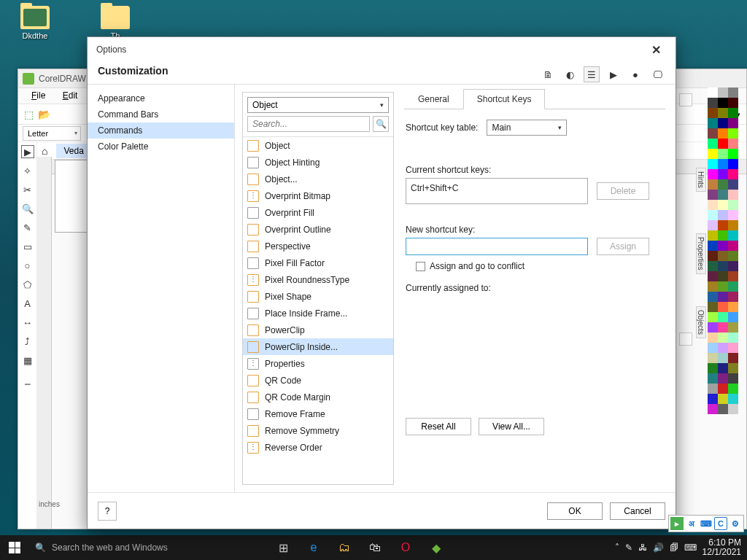 The height and width of the screenshot is (560, 747). I want to click on help-button: ?, so click(107, 511).